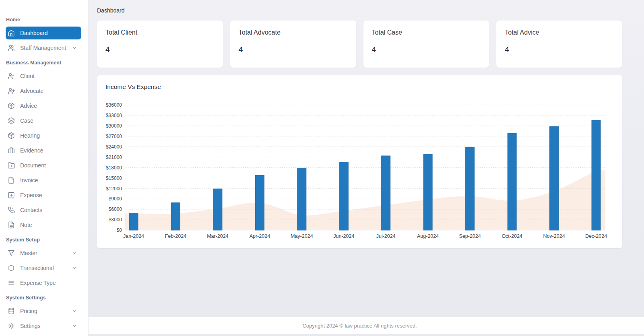 This screenshot has height=336, width=644. I want to click on sidebar-item-invoice: Invoice, so click(43, 180).